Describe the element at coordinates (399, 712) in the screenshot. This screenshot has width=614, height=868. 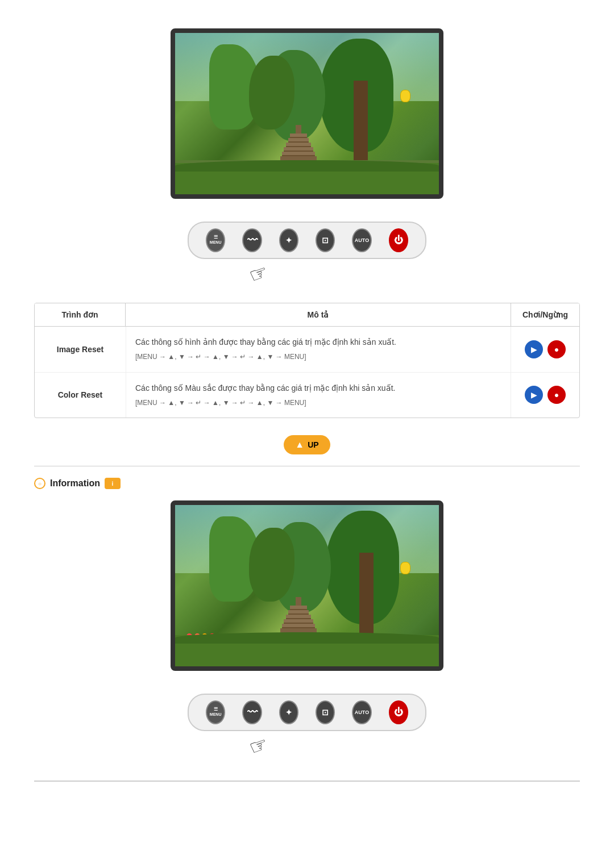
I see `power-button-2: ⏻` at that location.